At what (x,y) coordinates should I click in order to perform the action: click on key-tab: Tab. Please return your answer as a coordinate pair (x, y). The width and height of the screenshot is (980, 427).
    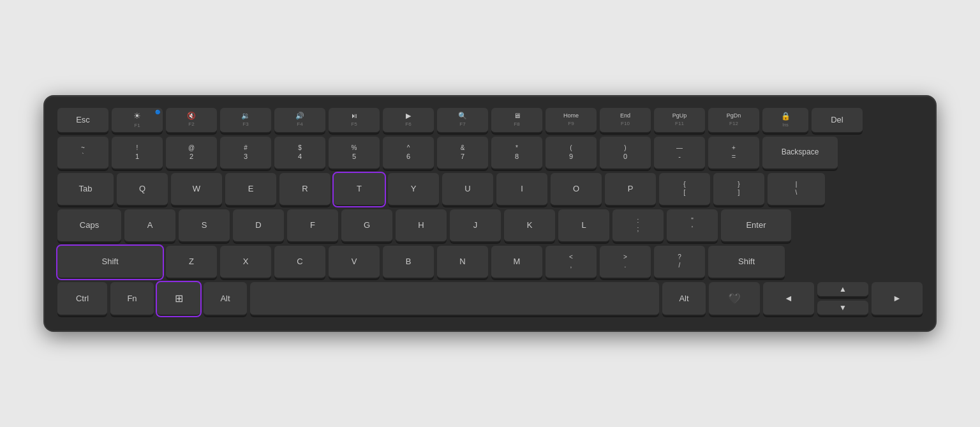
    Looking at the image, I should click on (85, 190).